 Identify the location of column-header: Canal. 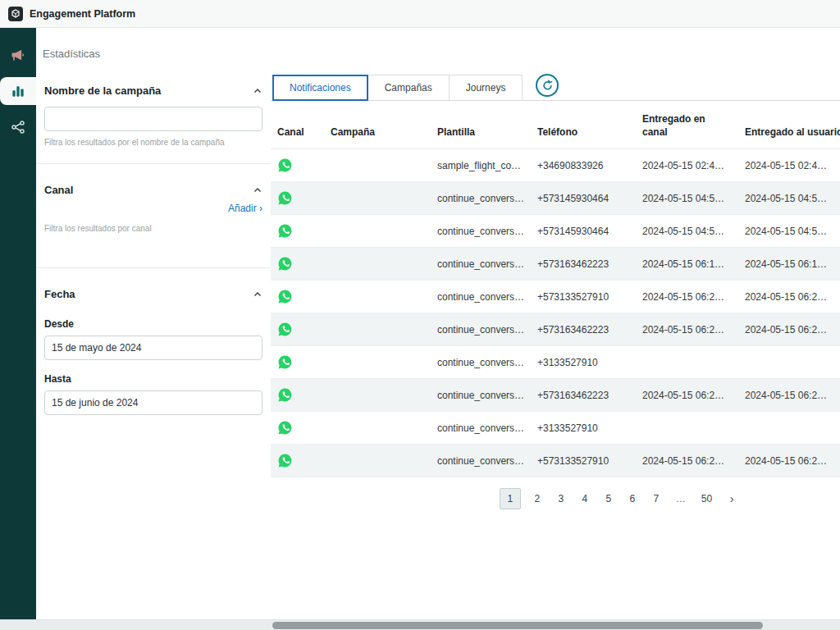
(297, 125).